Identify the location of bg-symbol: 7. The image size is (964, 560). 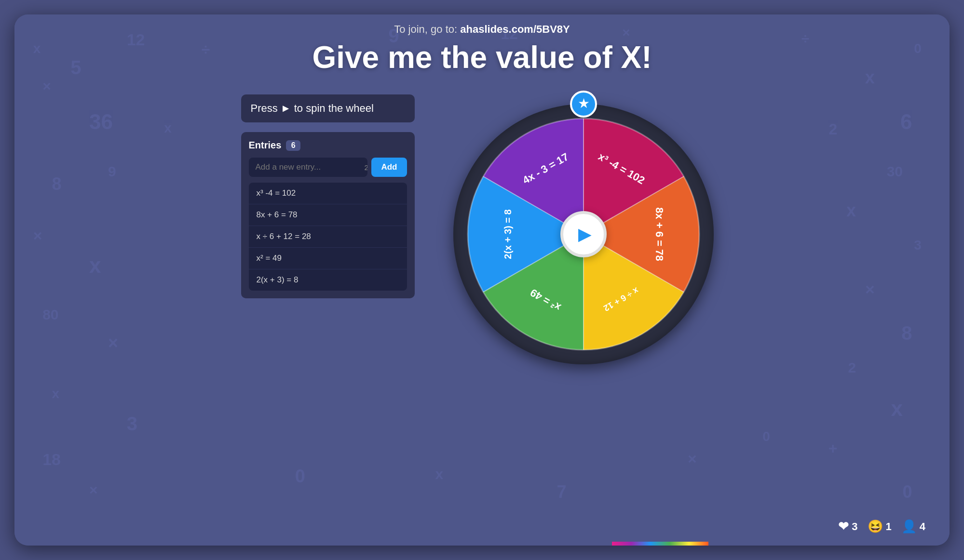
(562, 492).